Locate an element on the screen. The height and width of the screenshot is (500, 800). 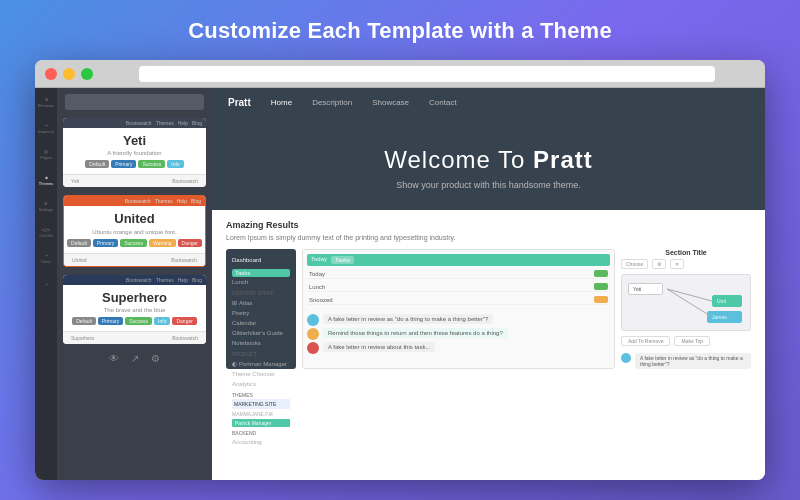
tm-choose-btn: Choose is located at coordinates (634, 264).